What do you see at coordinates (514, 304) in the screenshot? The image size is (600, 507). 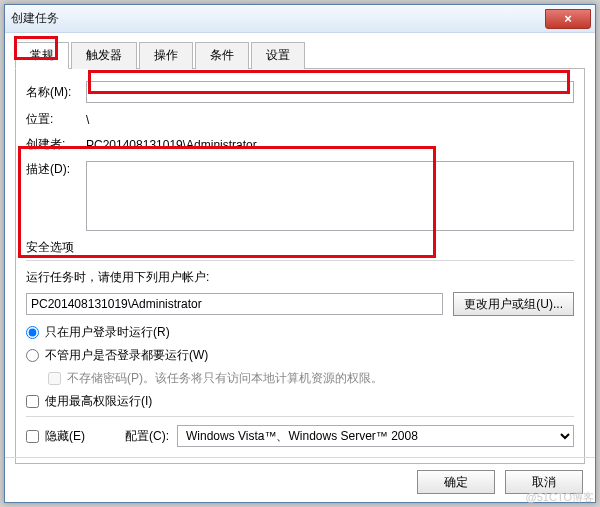 I see `change-user-button: 更改用户或组(U)...` at bounding box center [514, 304].